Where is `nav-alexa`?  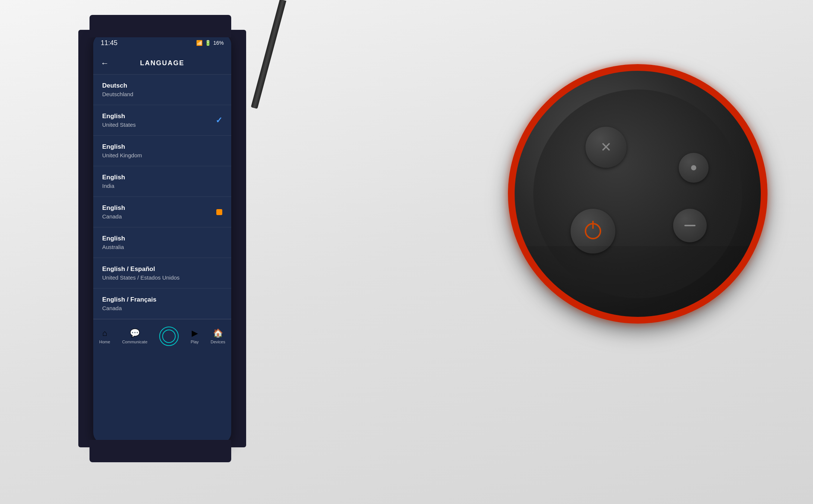 nav-alexa is located at coordinates (169, 336).